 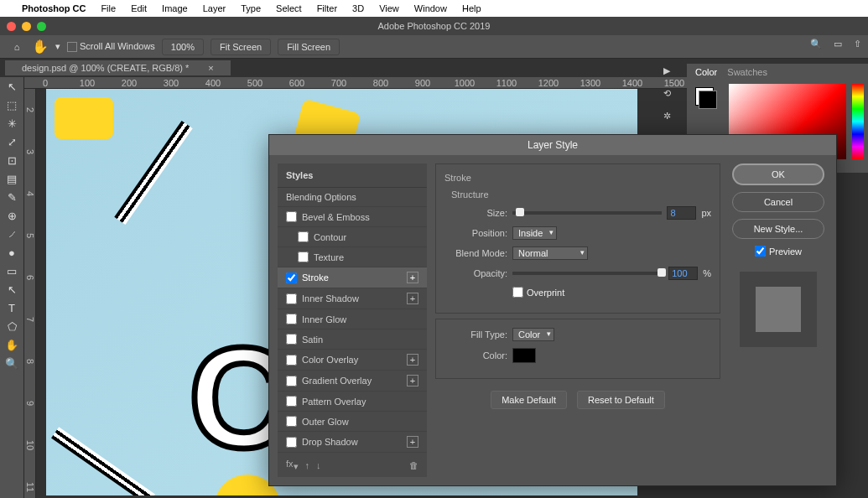 I want to click on preview-checkbox: Preview, so click(x=778, y=252).